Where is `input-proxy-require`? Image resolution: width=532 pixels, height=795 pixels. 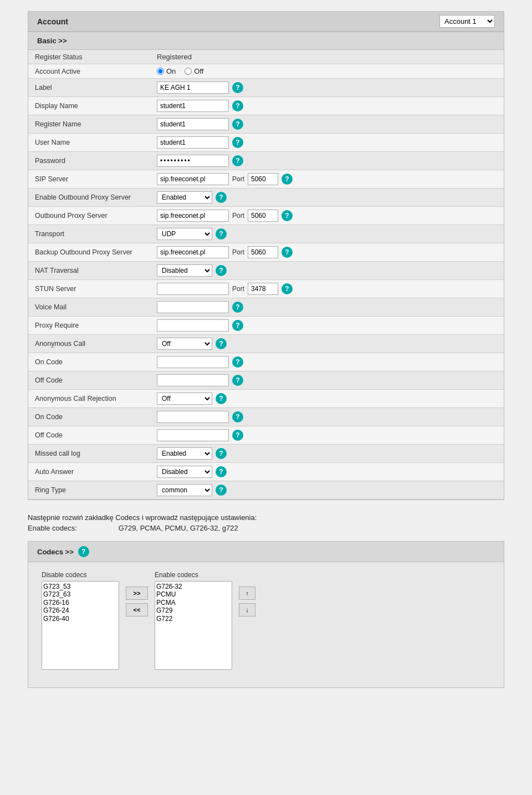 input-proxy-require is located at coordinates (193, 325).